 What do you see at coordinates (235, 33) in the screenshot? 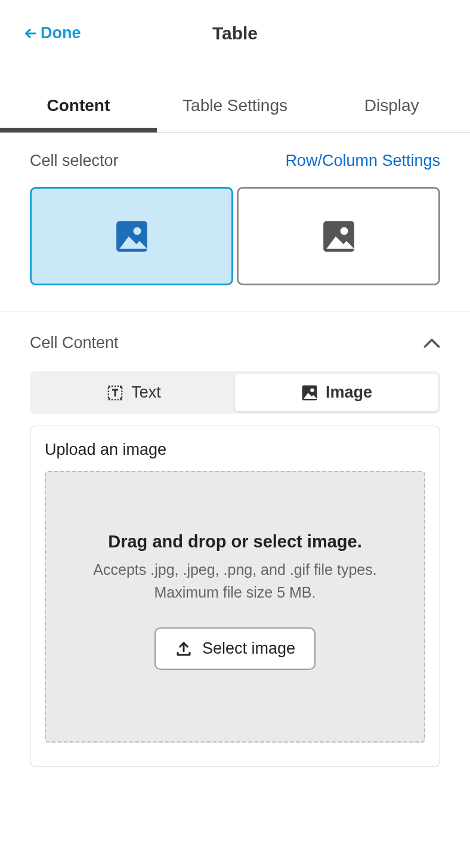
I see `page-title: Table` at bounding box center [235, 33].